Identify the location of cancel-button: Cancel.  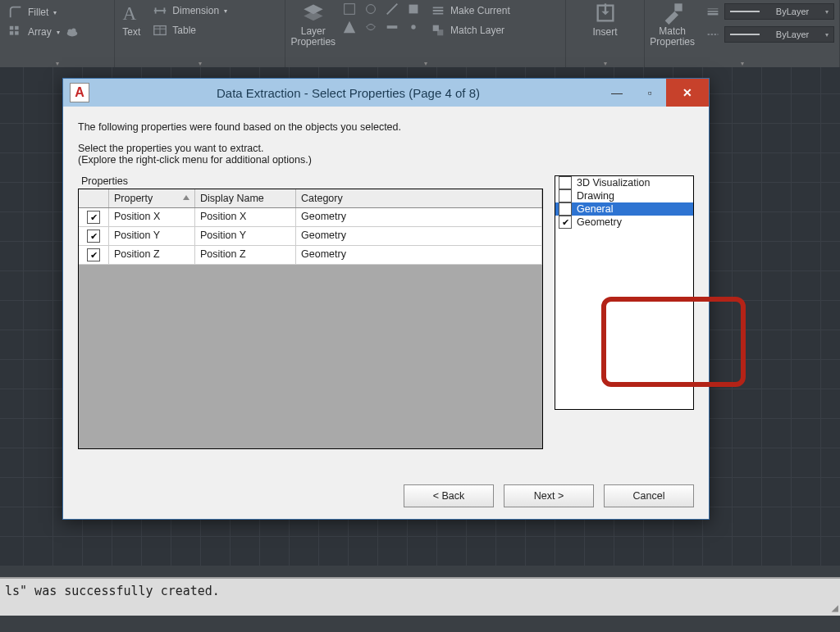
(649, 496).